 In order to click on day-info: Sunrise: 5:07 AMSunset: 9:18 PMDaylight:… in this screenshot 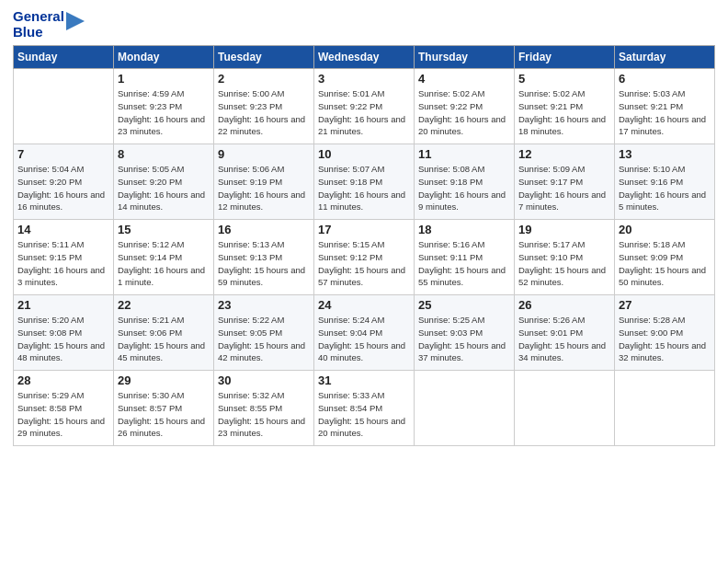, I will do `click(364, 188)`.